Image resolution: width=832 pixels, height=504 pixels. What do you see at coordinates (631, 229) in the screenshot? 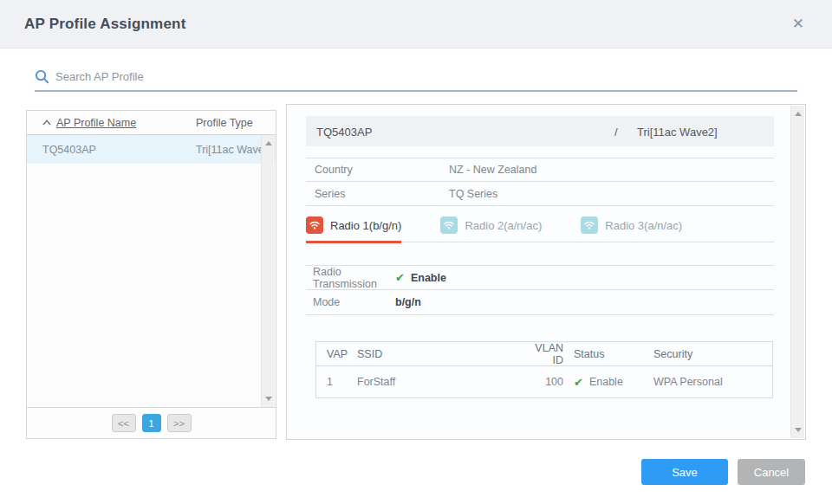
I see `tab-radio-3: Radio 3(a/n/ac)` at bounding box center [631, 229].